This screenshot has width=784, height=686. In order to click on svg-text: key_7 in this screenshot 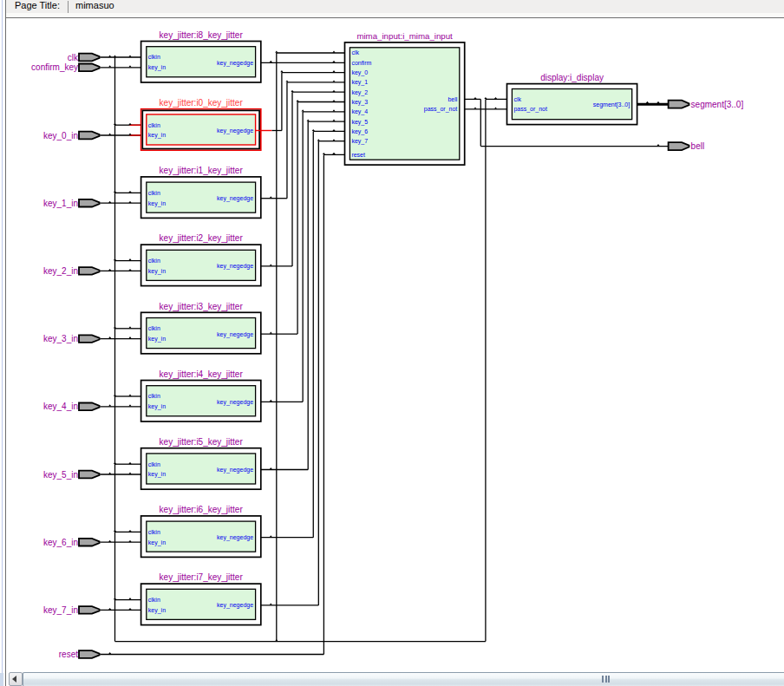, I will do `click(359, 141)`.